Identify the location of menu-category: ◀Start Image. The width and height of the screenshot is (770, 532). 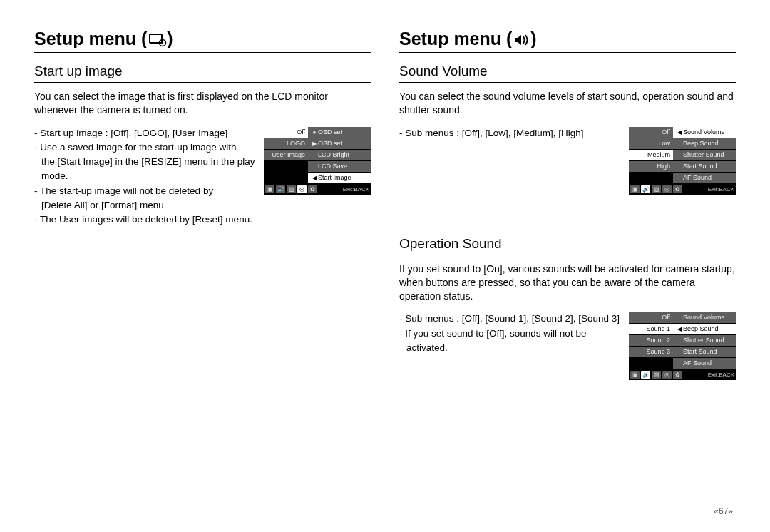
(339, 178).